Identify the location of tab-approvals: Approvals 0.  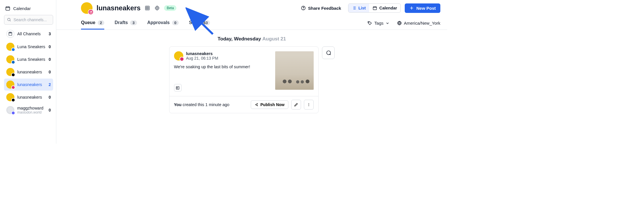
(163, 25).